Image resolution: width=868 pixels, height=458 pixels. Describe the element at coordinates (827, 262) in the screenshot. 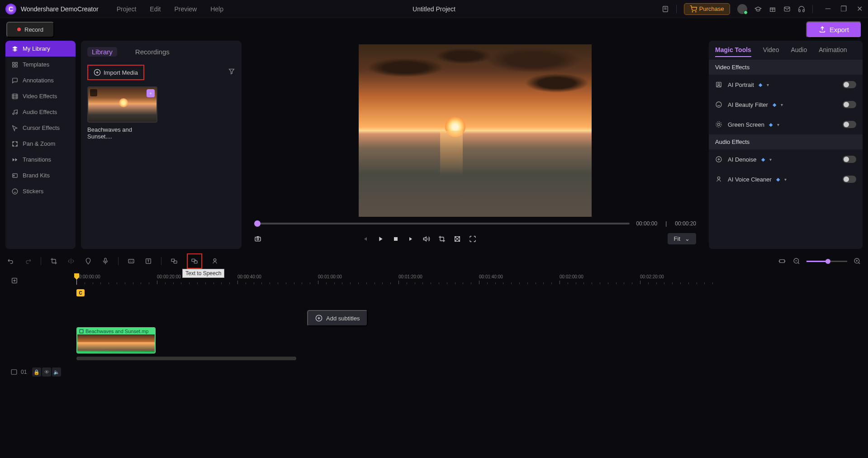

I see `zoom-slider` at that location.